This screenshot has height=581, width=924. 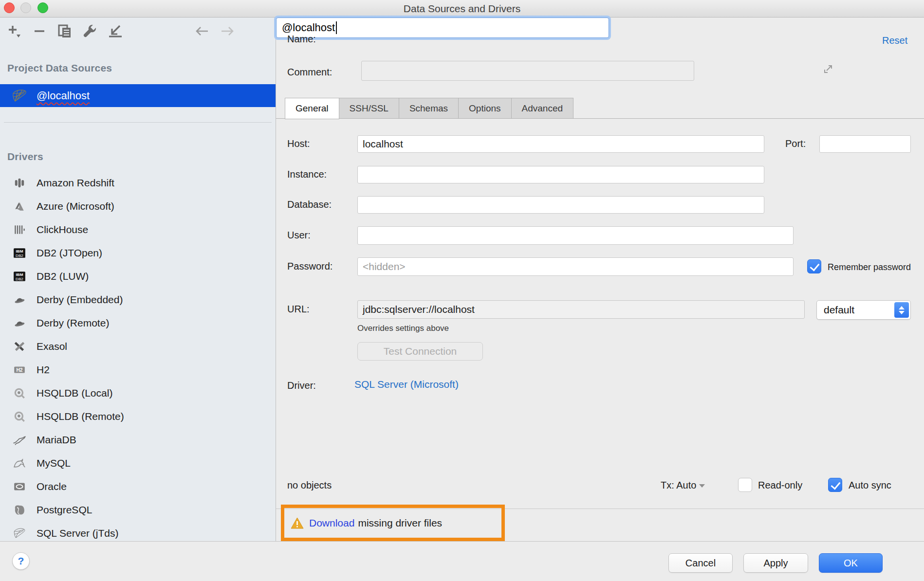 What do you see at coordinates (561, 144) in the screenshot?
I see `host-input` at bounding box center [561, 144].